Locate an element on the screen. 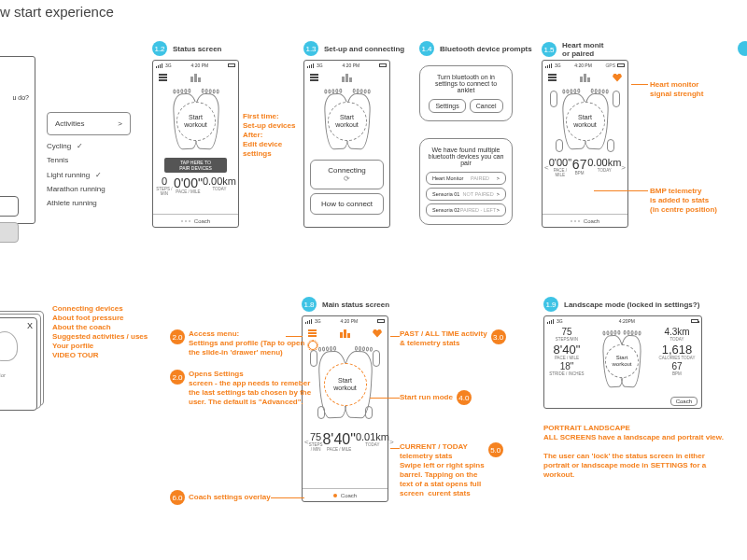  anno-hr: Heart monitor signal strenght is located at coordinates (676, 90).